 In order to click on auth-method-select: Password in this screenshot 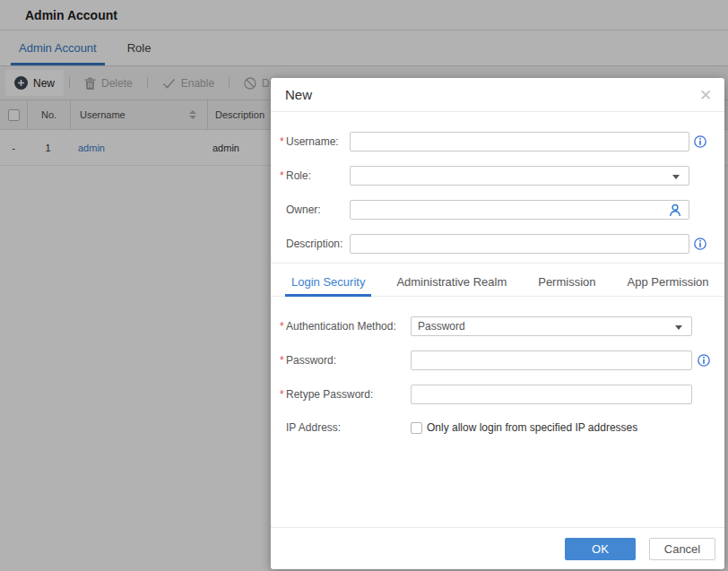, I will do `click(551, 326)`.